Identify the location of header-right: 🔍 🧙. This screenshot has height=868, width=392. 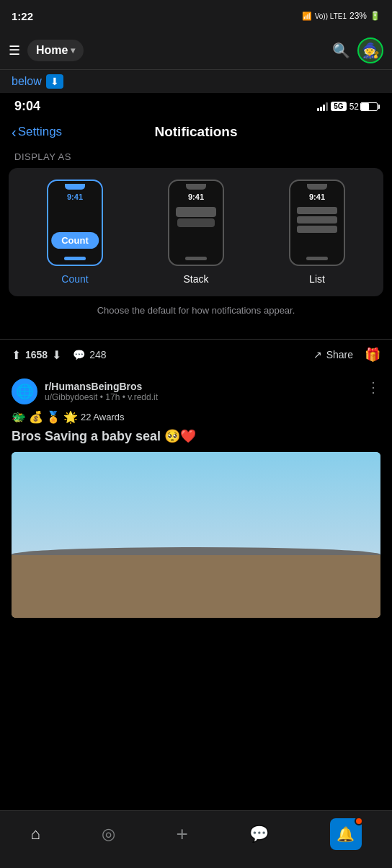
(357, 50).